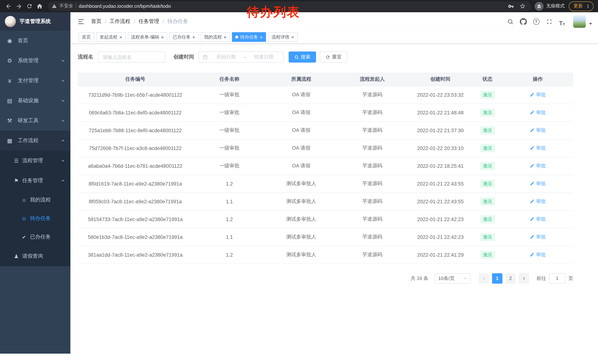 This screenshot has height=364, width=598. Describe the element at coordinates (35, 121) in the screenshot. I see `sidebar-item-dev-tools: ⚒ 研发工具` at that location.